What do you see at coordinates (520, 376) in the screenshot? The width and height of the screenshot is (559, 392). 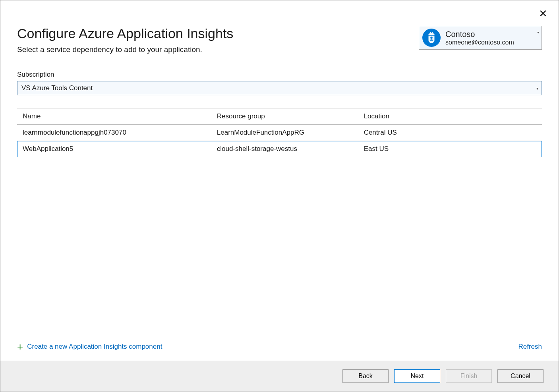 I see `cancel-button: Cancel` at bounding box center [520, 376].